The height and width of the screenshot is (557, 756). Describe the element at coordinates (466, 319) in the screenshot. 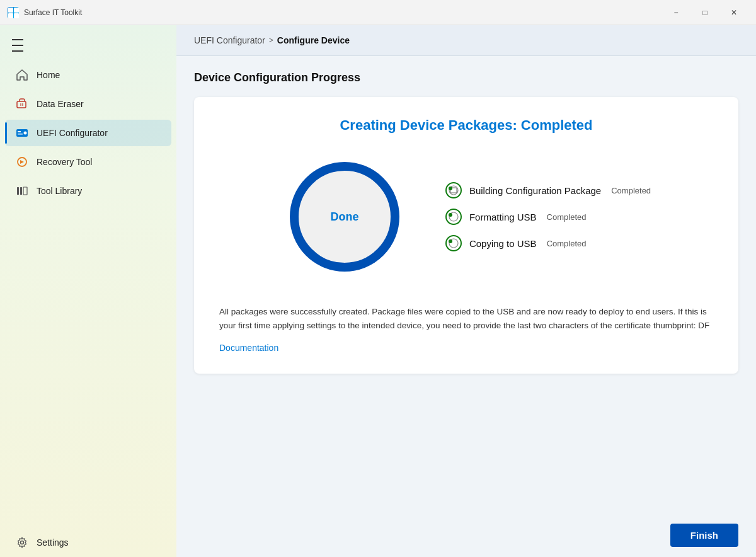

I see `description-text: All packages were successfully created. …` at that location.